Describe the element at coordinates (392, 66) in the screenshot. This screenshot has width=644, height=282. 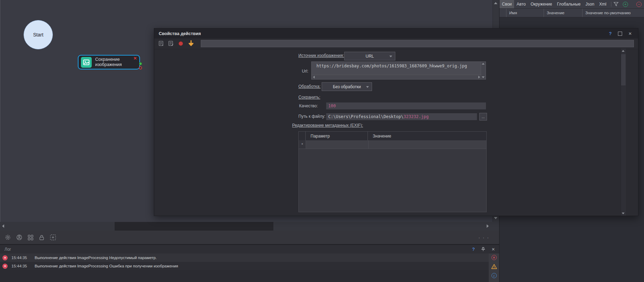
I see `url-value: https://bridesbay.com/photos/1615983_168…` at that location.